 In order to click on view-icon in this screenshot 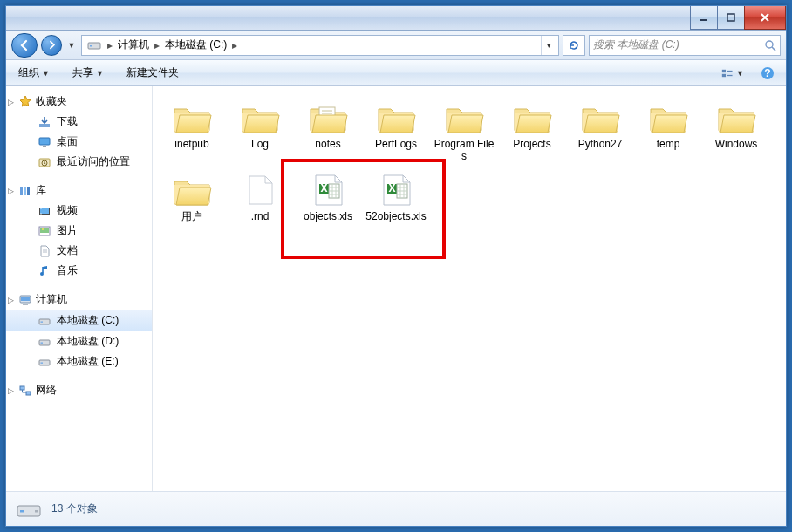, I will do `click(727, 73)`.